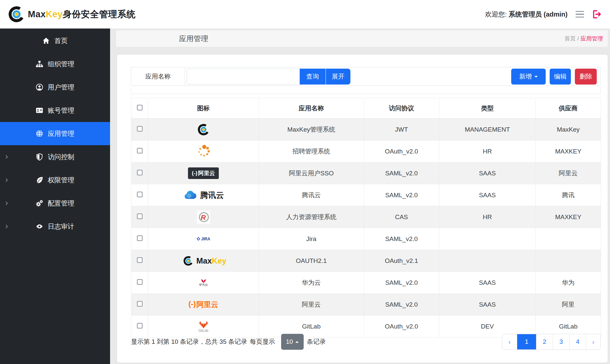 Image resolution: width=610 pixels, height=364 pixels. I want to click on maxkey-full-logo-icon: MaxKey, so click(204, 261).